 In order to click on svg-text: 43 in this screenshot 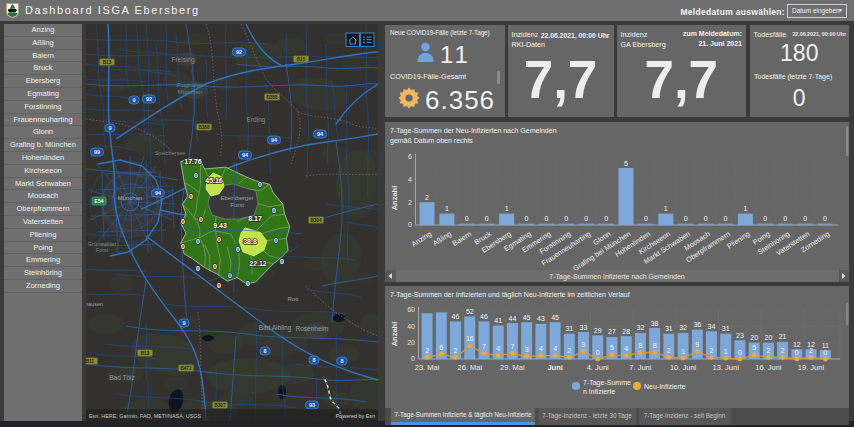, I will do `click(541, 318)`.